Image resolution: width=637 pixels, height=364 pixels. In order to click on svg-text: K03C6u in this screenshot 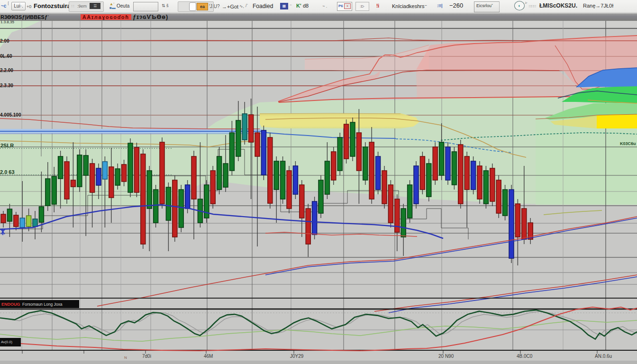, I will do `click(628, 144)`.